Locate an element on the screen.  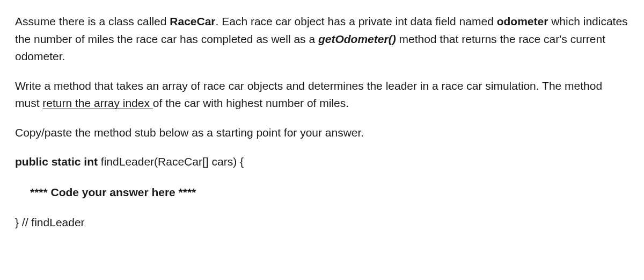
class-name: RaceCar is located at coordinates (192, 21).